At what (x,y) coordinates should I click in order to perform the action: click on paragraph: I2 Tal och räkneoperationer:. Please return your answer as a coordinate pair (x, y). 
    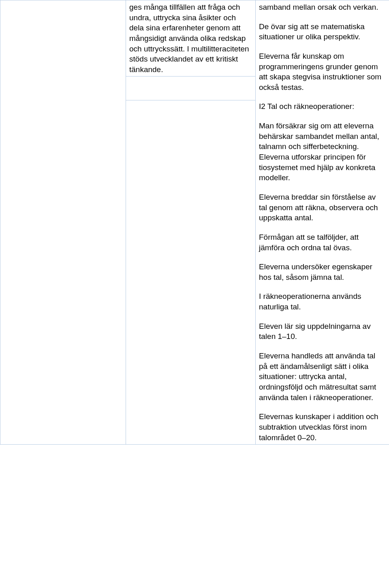
    Looking at the image, I should click on (323, 107).